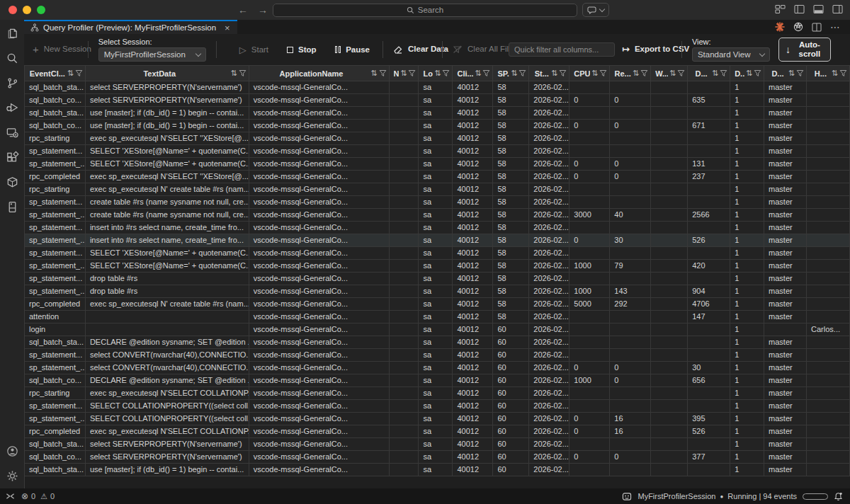 This screenshot has width=850, height=504. Describe the element at coordinates (477, 50) in the screenshot. I see `clear-all-filters-button: Clear All Filters` at that location.